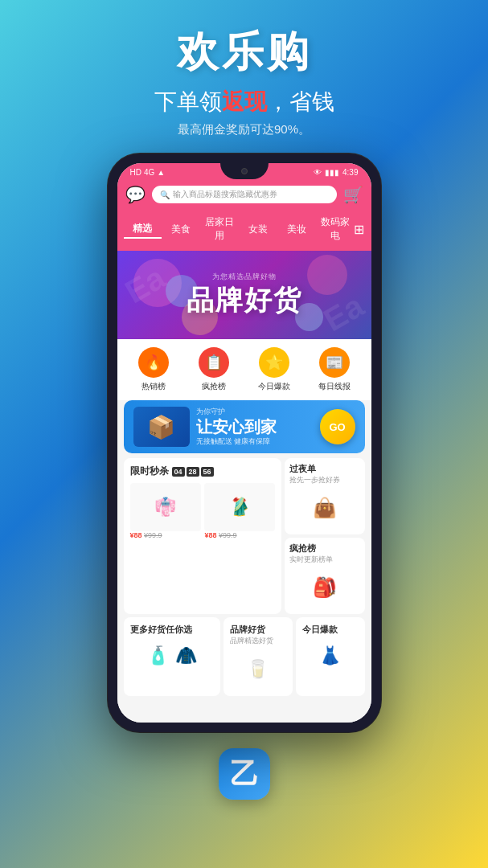  I want to click on countdown-h: 04, so click(178, 472).